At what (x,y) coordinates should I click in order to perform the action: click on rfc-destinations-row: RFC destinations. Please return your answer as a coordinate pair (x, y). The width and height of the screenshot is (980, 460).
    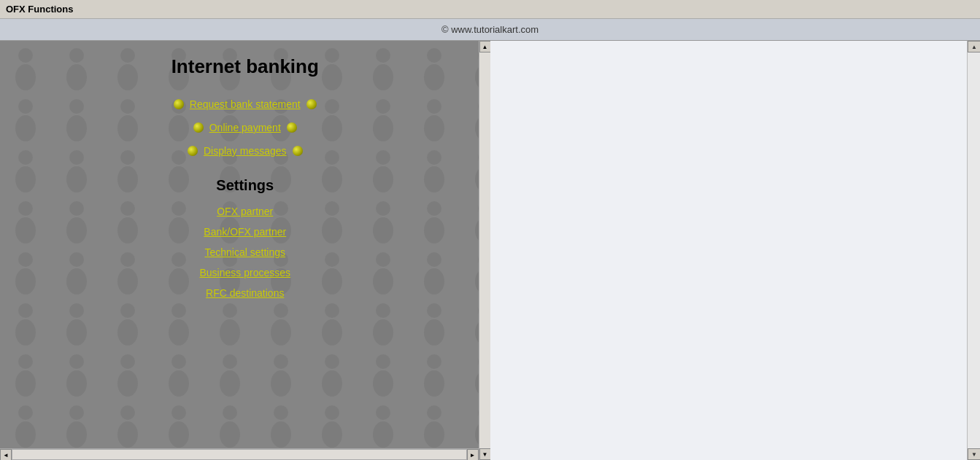
    Looking at the image, I should click on (245, 293).